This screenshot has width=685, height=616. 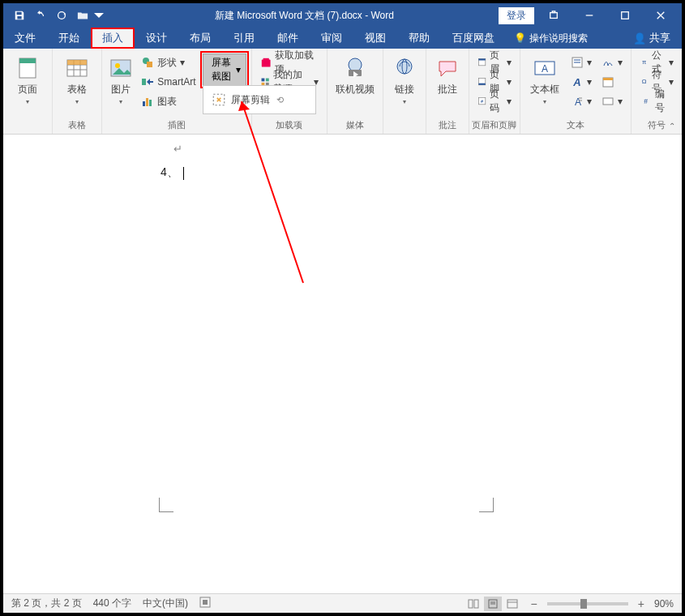 I want to click on page-icon, so click(x=28, y=68).